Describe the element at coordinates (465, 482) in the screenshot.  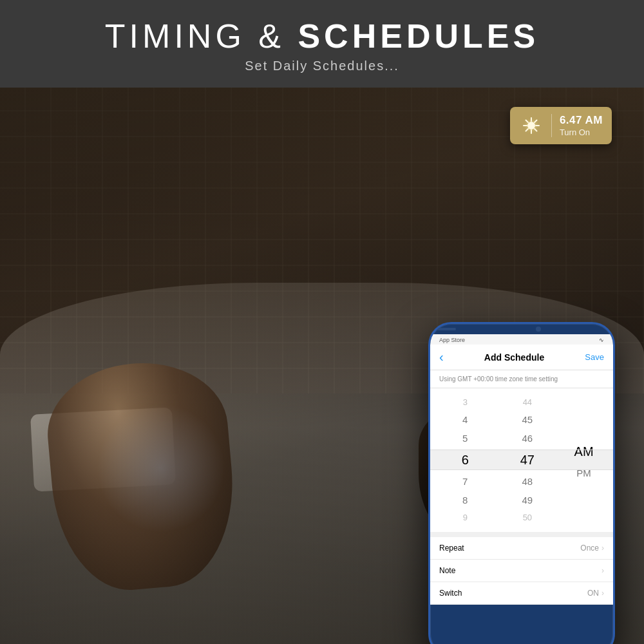
I see `hour-7: 7` at that location.